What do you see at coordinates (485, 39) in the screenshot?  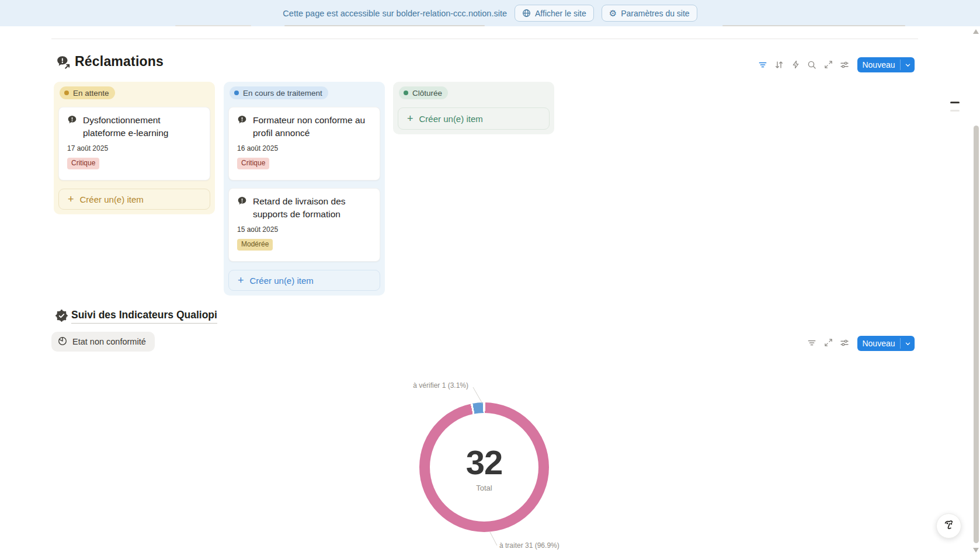 I see `section-divider` at bounding box center [485, 39].